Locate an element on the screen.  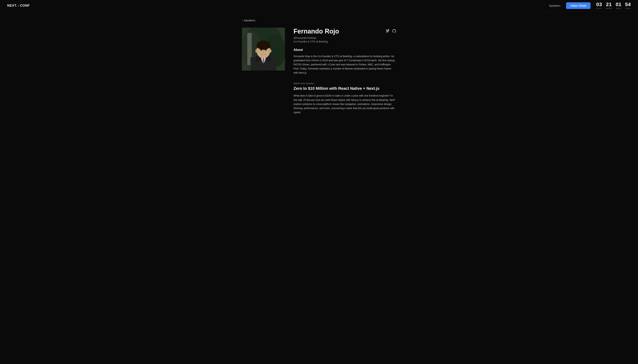
speaker-profile: Fernando Rojo @FernandoTheRojo Co-Fo is located at coordinates (319, 71).